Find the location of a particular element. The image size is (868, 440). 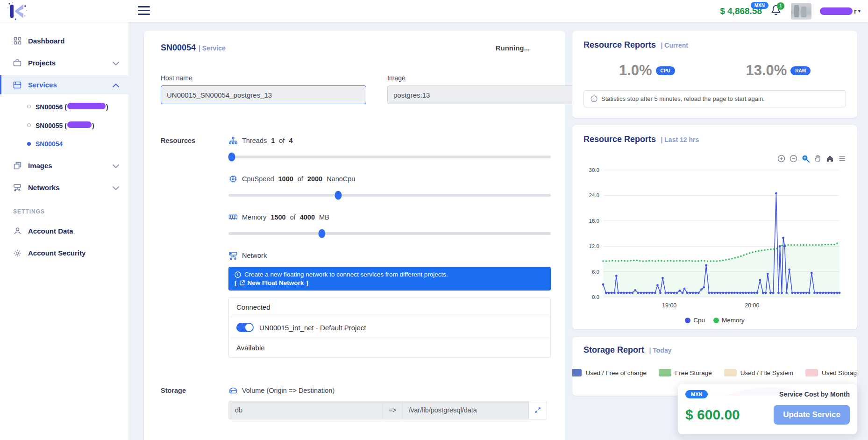

notifications-button: 1 is located at coordinates (776, 11).